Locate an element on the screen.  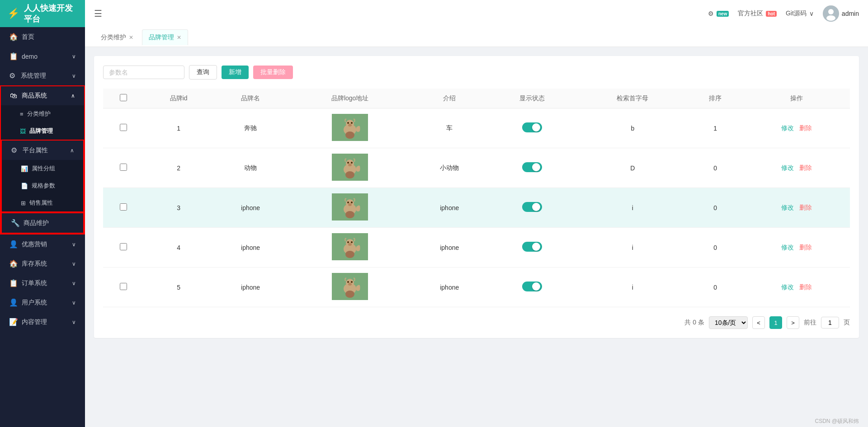
system-icon: ⚙ is located at coordinates (13, 76).